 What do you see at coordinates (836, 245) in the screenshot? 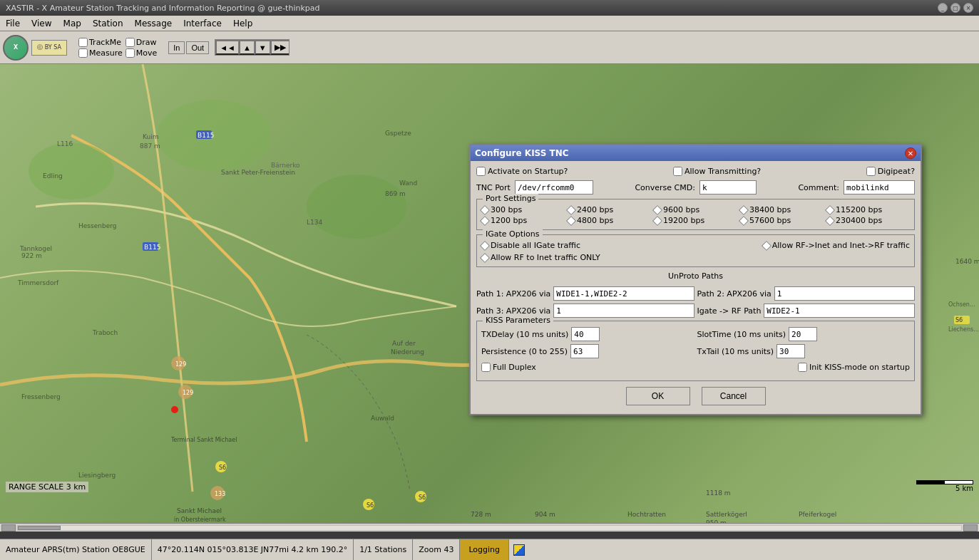
I see `igate-option2: Allow RF->Inet and Inet->RF traffic` at bounding box center [836, 245].